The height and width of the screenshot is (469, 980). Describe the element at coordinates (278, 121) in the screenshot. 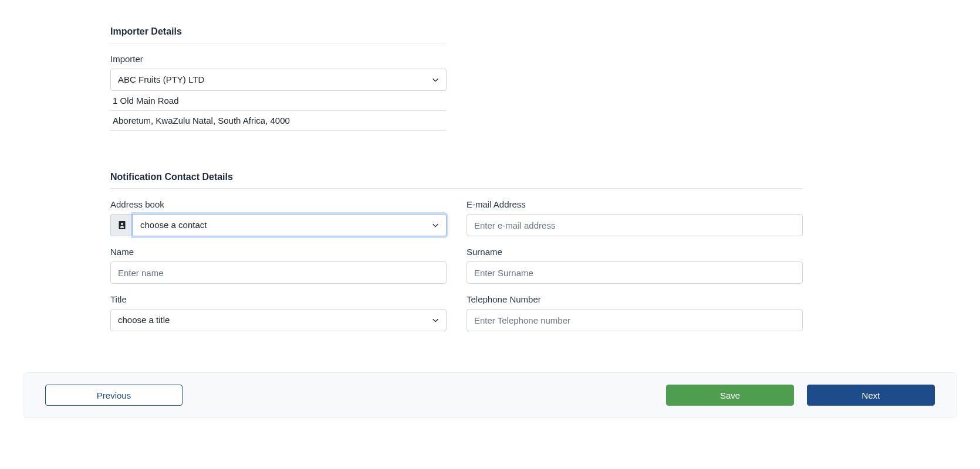

I see `importer-address-line2: Aboretum, KwaZulu Natal, South Africa, 4…` at that location.